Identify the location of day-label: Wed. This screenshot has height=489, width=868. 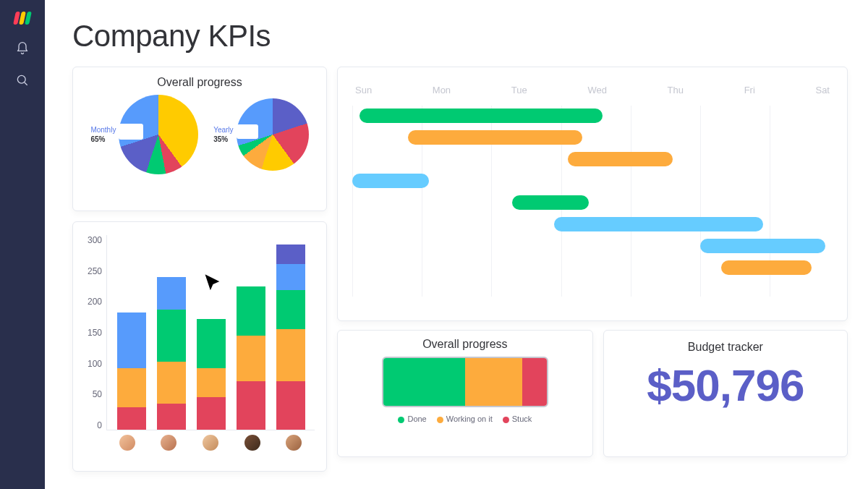
(597, 90).